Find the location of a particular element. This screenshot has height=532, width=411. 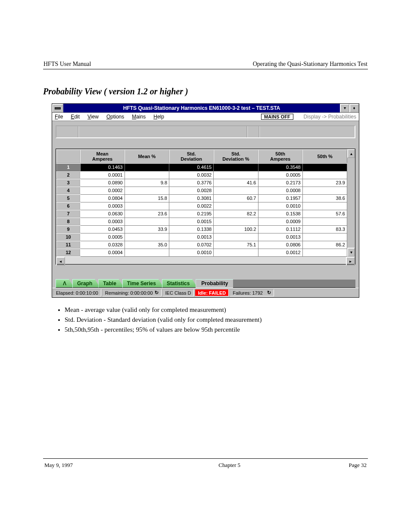

cell: 57.6 is located at coordinates (325, 214).